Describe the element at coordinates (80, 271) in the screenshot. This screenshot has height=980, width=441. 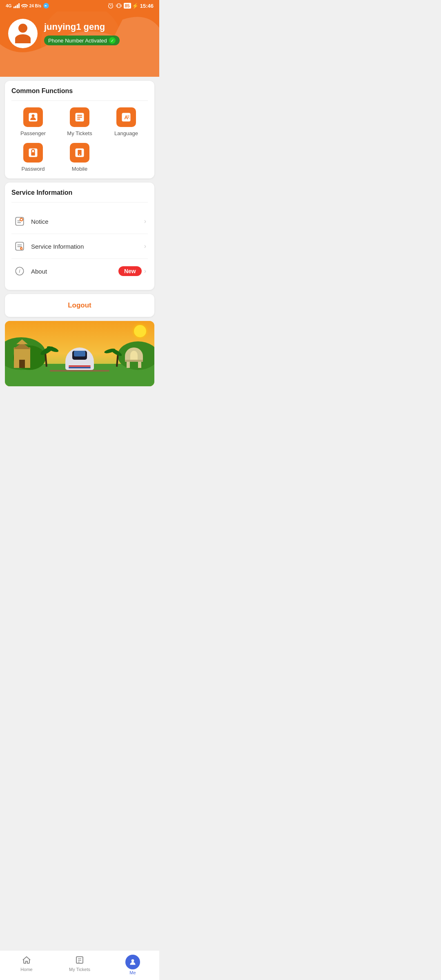
I see `service-about: i About New ›` at that location.